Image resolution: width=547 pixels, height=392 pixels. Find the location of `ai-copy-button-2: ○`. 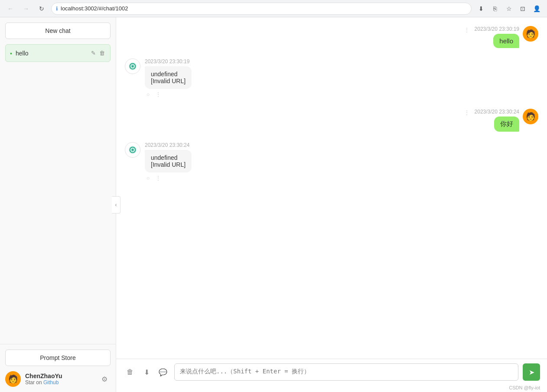

ai-copy-button-2: ○ is located at coordinates (148, 178).